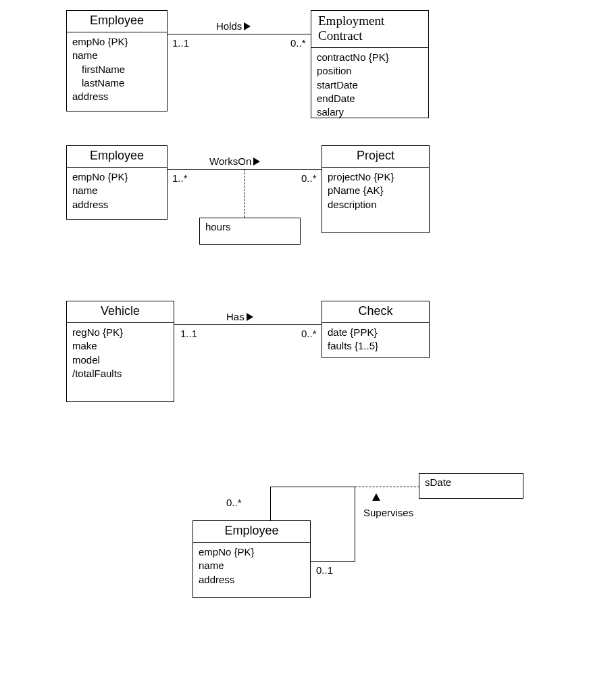 This screenshot has width=616, height=692. I want to click on rel-text: Has, so click(235, 316).